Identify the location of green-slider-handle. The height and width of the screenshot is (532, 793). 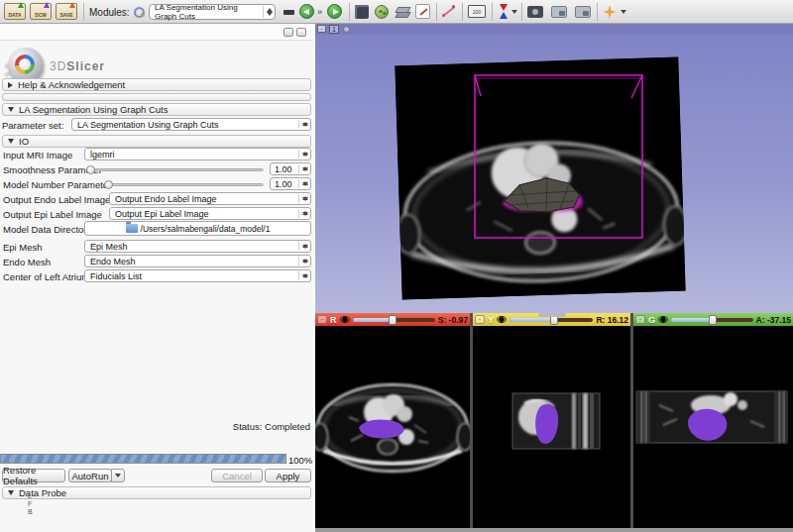
(713, 320).